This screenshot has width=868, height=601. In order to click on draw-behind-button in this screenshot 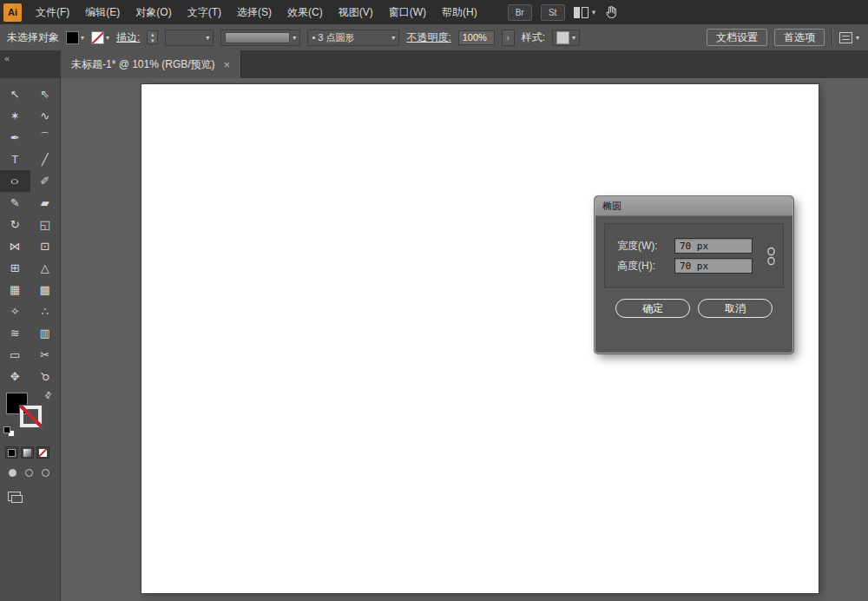, I will do `click(29, 472)`.